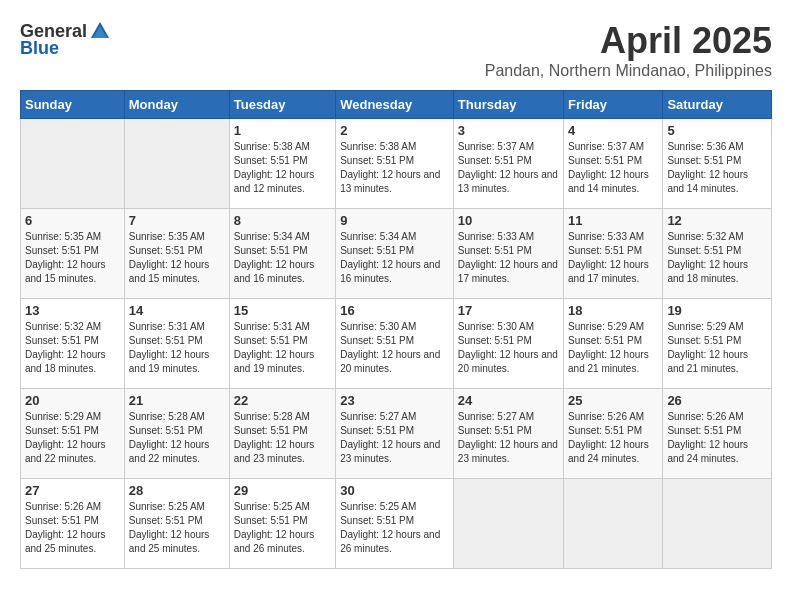  What do you see at coordinates (613, 400) in the screenshot?
I see `day-number: 25` at bounding box center [613, 400].